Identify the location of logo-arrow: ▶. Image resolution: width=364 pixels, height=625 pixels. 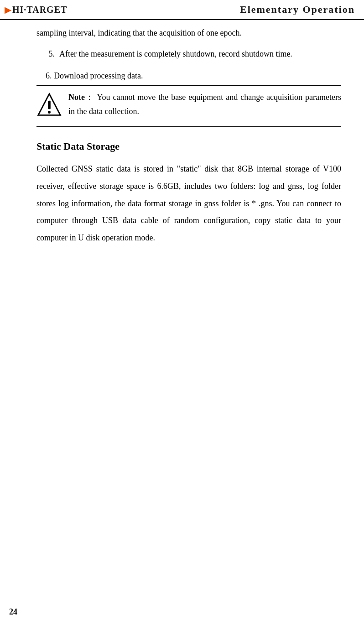
(8, 10).